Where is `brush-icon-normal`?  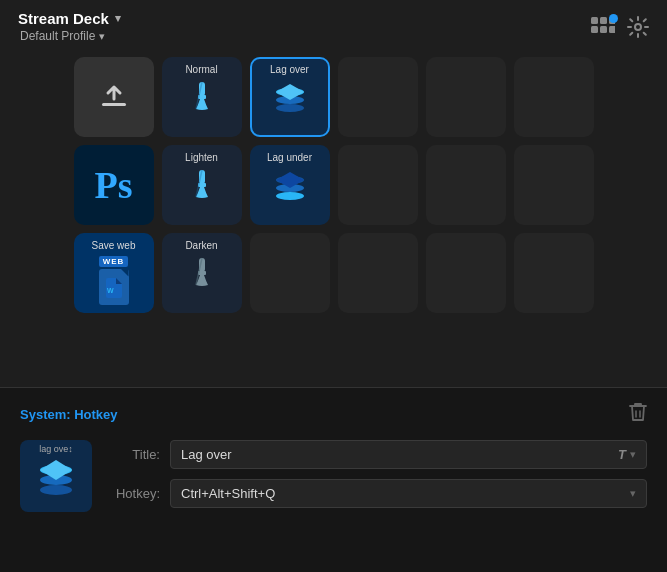
brush-icon-normal is located at coordinates (202, 97).